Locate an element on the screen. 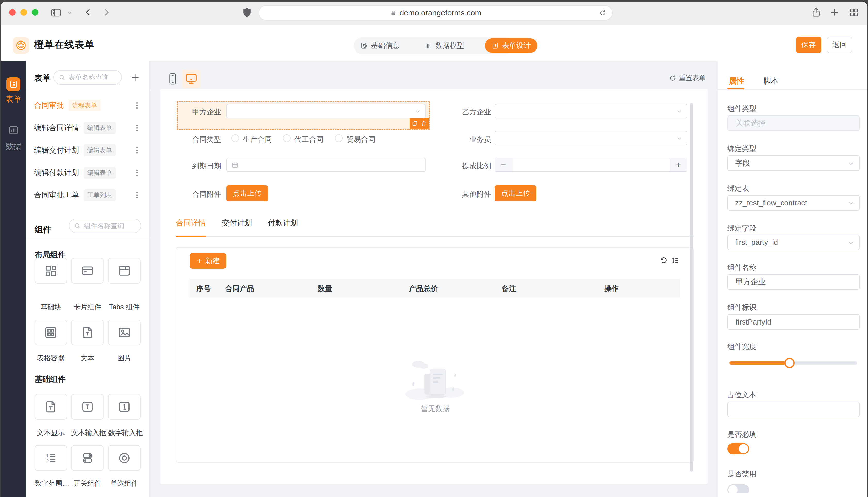 The width and height of the screenshot is (868, 497). component-key-input is located at coordinates (794, 322).